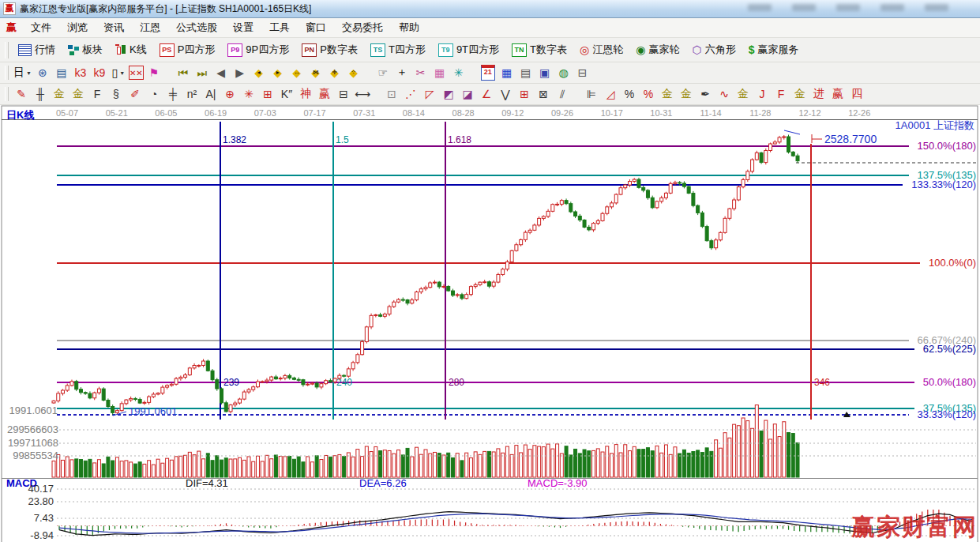 This screenshot has height=542, width=980. I want to click on triangle-fan-icon: ◸, so click(430, 94).